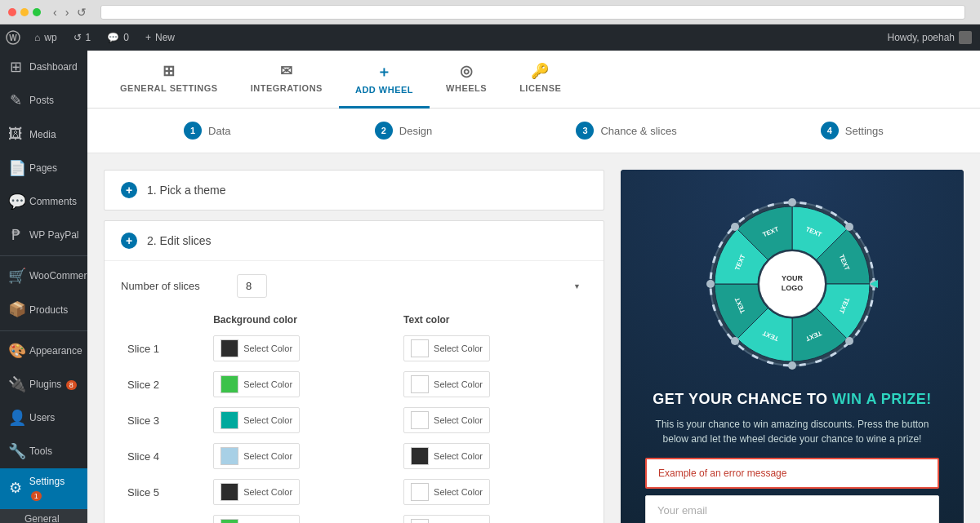  I want to click on pick-theme-toggle: +, so click(129, 190).